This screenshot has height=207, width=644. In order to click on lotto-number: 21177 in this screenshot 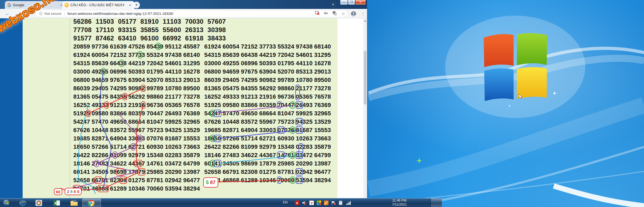, I will do `click(173, 96)`.